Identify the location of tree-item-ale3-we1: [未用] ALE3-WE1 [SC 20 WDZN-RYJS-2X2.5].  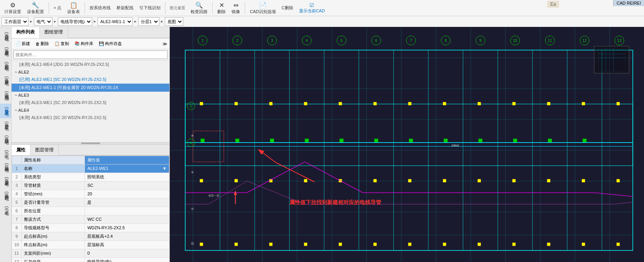
(90, 102).